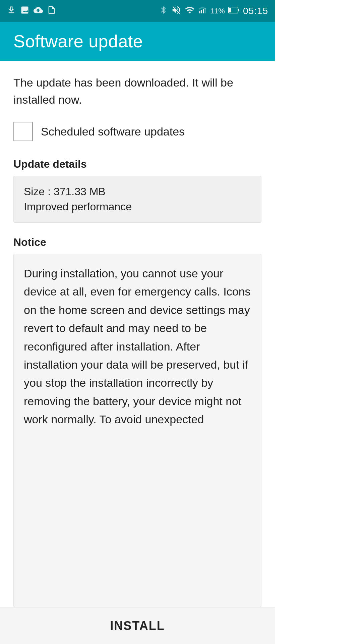 Image resolution: width=362 pixels, height=644 pixels. Describe the element at coordinates (52, 11) in the screenshot. I see `document-icon` at that location.